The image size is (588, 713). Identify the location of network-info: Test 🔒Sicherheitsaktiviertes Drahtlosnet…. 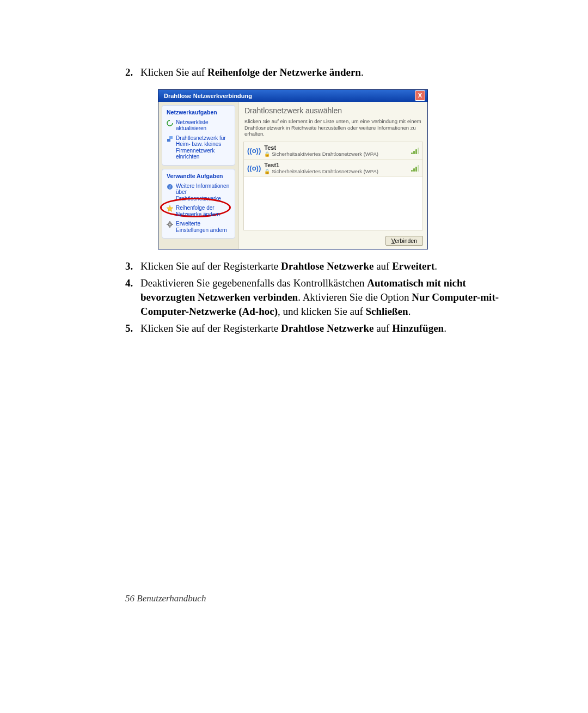
(336, 150).